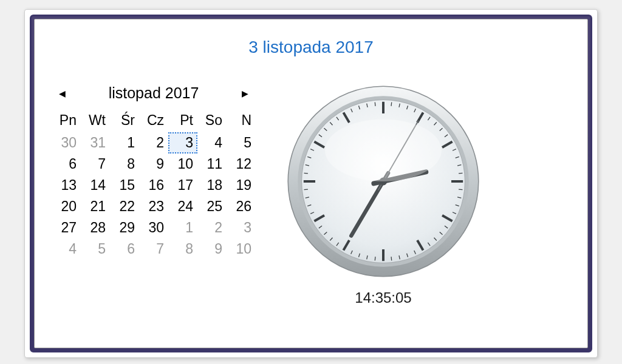 The width and height of the screenshot is (622, 364). I want to click on calendar-day-cell: 14, so click(95, 186).